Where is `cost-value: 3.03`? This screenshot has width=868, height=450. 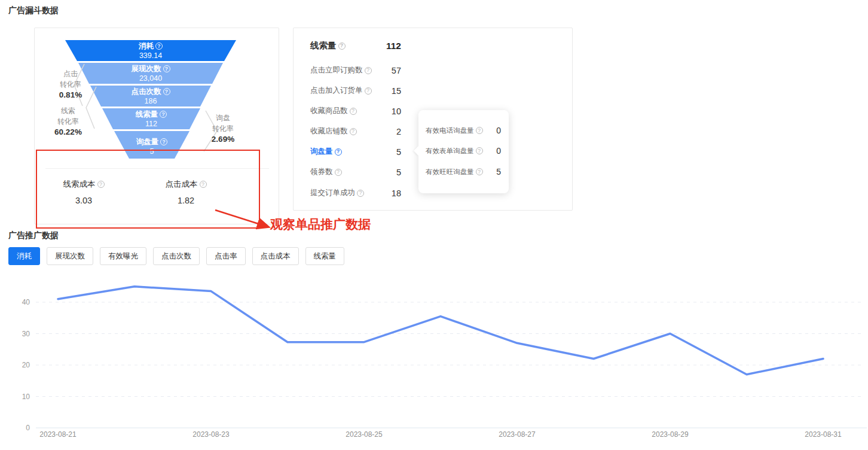 cost-value: 3.03 is located at coordinates (84, 200).